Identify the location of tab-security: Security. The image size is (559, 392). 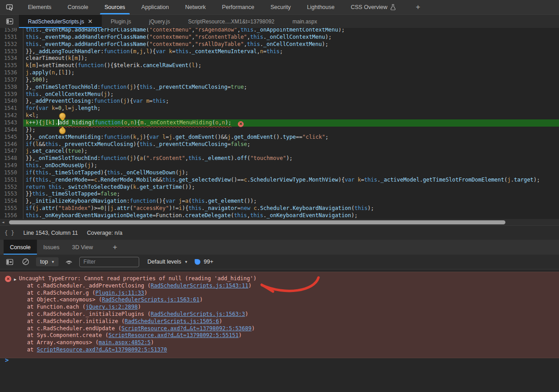
(280, 7).